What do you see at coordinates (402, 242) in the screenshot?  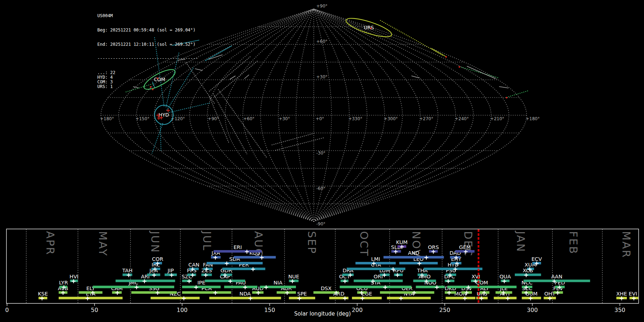 I see `shower-label-KUM: KUM` at bounding box center [402, 242].